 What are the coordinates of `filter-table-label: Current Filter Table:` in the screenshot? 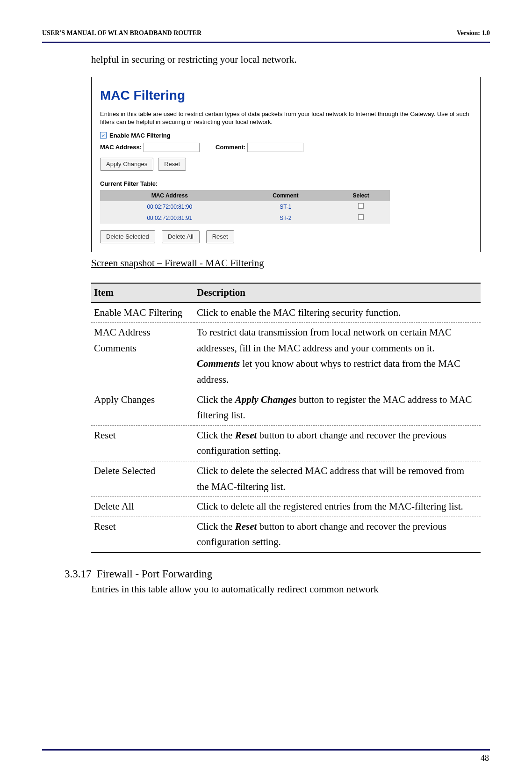 It's located at (286, 184).